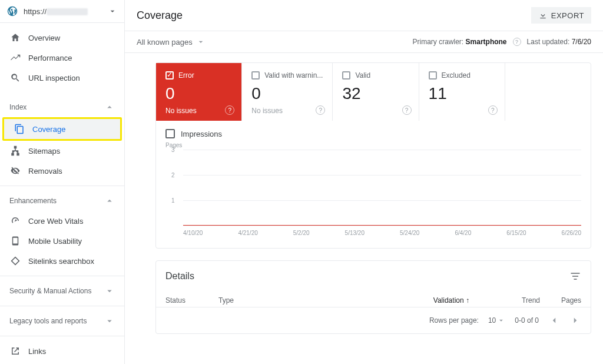 The width and height of the screenshot is (603, 364). Describe the element at coordinates (460, 42) in the screenshot. I see `crawler-label: Primary crawler: Smartphone` at that location.